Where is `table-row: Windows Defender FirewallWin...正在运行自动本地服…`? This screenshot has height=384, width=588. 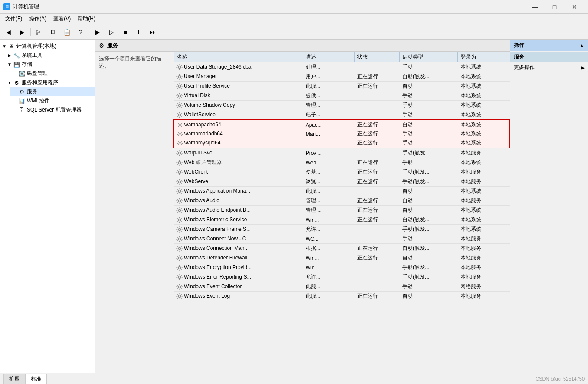 table-row: Windows Defender FirewallWin...正在运行自动本地服… is located at coordinates (342, 258).